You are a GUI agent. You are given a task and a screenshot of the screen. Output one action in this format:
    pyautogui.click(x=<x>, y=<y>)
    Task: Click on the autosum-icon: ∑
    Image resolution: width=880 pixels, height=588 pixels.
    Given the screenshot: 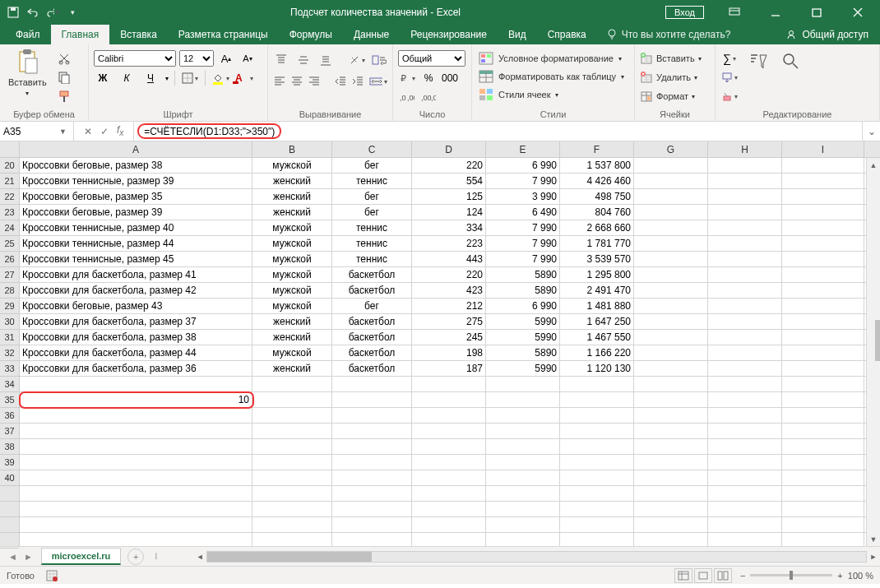 What is the action you would take?
    pyautogui.click(x=729, y=58)
    